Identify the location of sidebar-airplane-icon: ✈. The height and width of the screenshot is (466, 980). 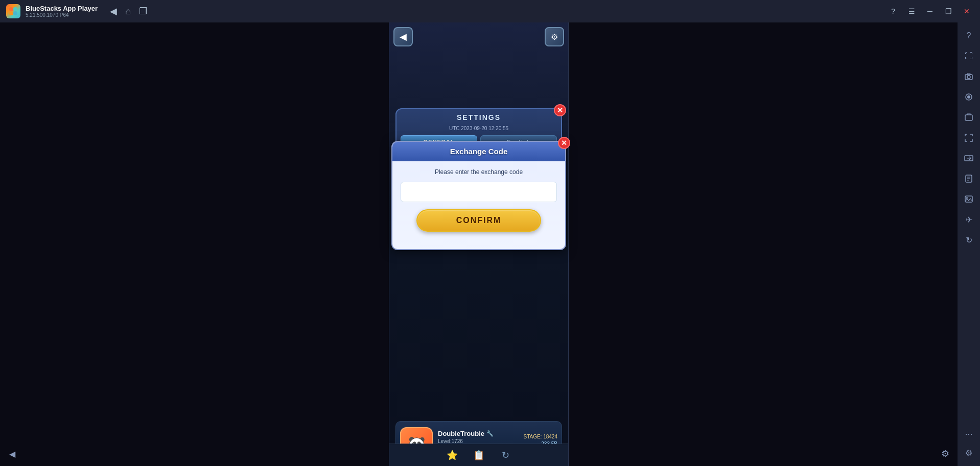
(969, 219).